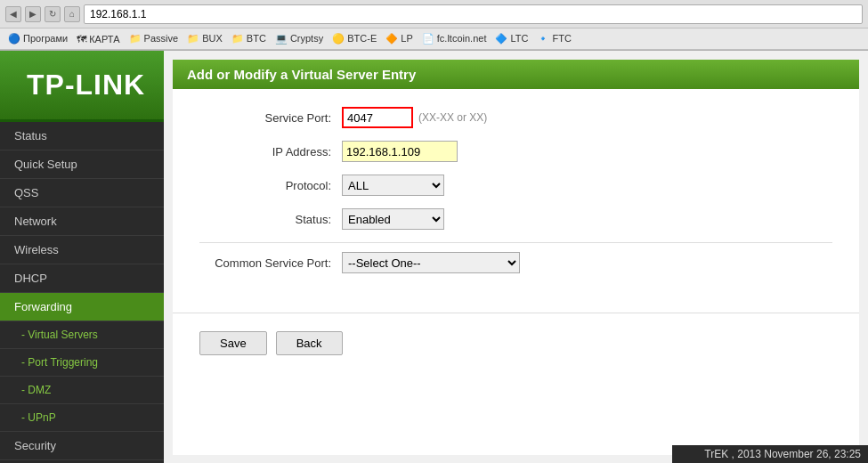  I want to click on sidebar-item-dmz: - DMZ, so click(82, 390).